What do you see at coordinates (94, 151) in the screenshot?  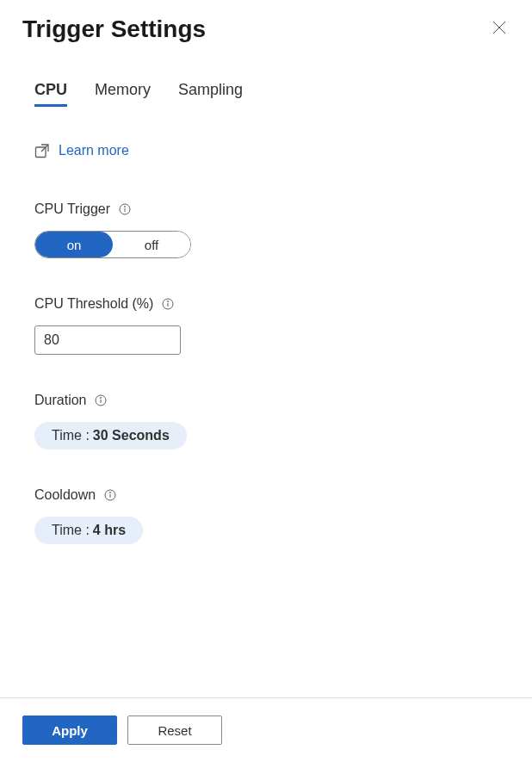 I see `learn-more-link: Learn more` at bounding box center [94, 151].